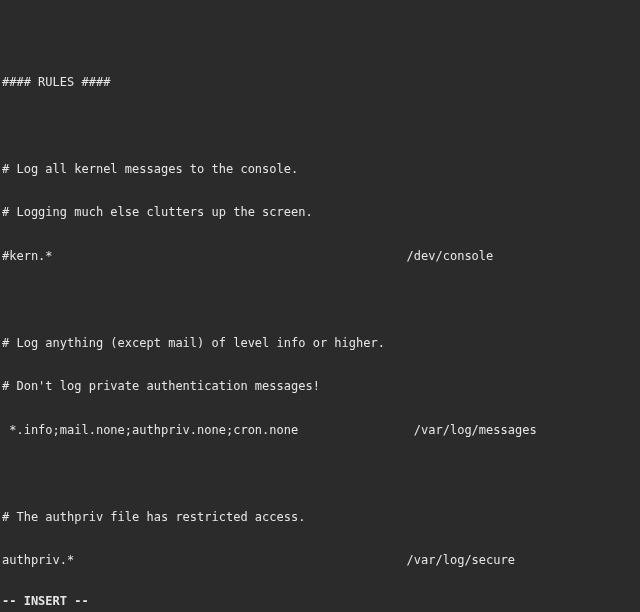 This screenshot has height=612, width=640. What do you see at coordinates (320, 430) in the screenshot?
I see `config-line: *.info;mail.none;authpriv.none;cron.none…` at bounding box center [320, 430].